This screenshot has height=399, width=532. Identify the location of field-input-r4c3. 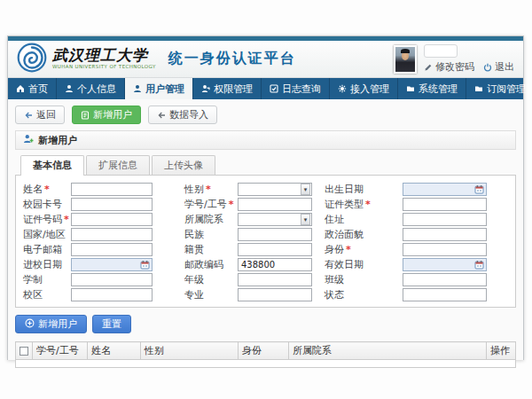
(445, 234).